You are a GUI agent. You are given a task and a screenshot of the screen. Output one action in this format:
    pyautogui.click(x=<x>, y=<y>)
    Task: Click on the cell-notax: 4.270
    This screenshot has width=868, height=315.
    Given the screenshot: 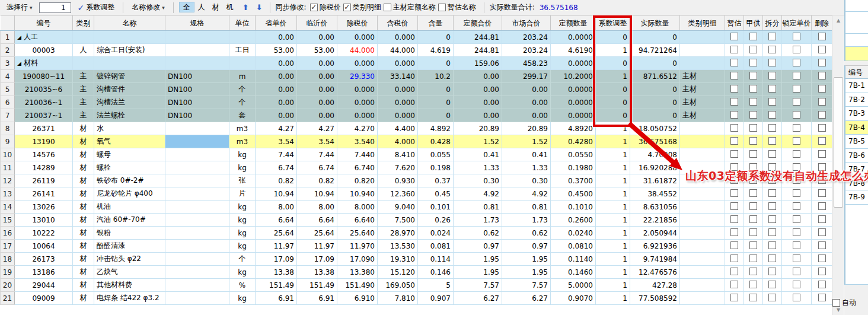 What is the action you would take?
    pyautogui.click(x=358, y=129)
    